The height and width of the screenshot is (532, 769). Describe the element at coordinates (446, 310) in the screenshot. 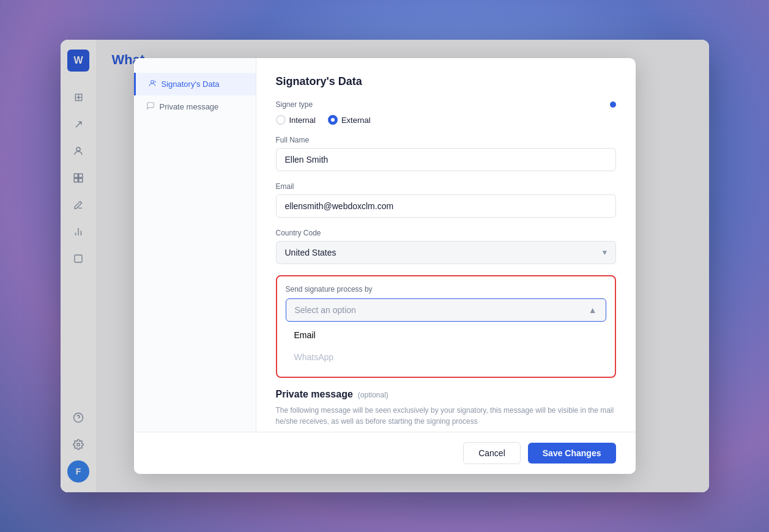

I see `signature-process-select: Select an option ▲` at that location.